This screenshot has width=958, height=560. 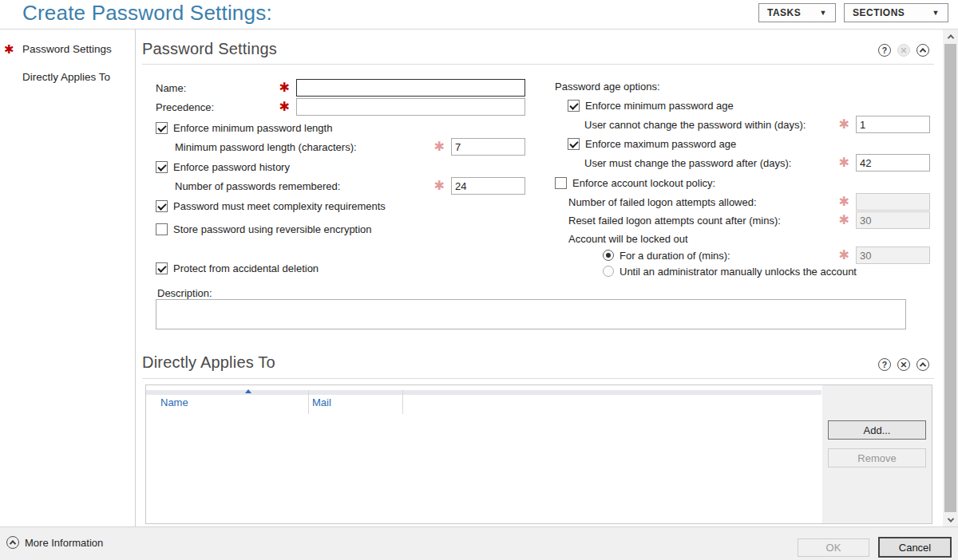 I want to click on complexity-row: Password must meet complexity requiremen…, so click(x=340, y=206).